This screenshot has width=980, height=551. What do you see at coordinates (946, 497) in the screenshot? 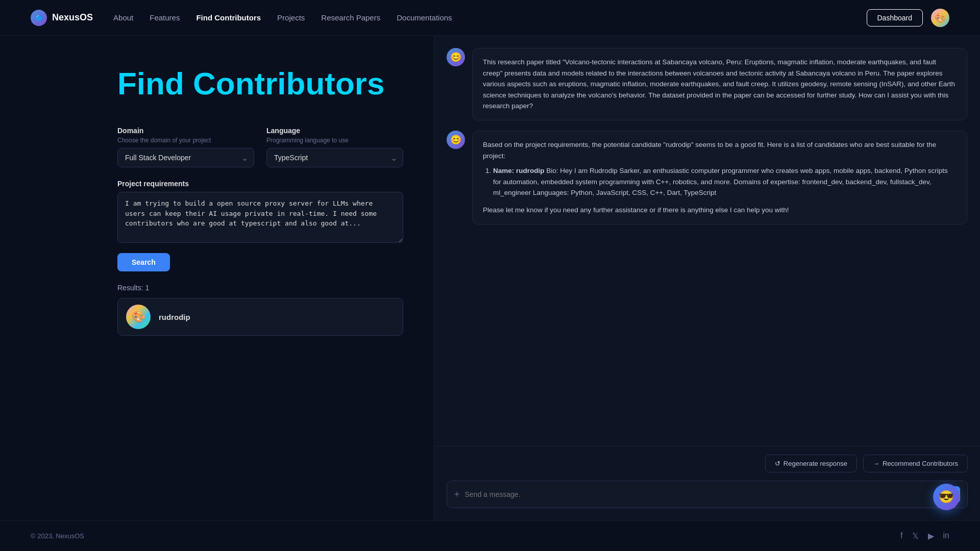
I see `floating-chat-button: 😎` at bounding box center [946, 497].